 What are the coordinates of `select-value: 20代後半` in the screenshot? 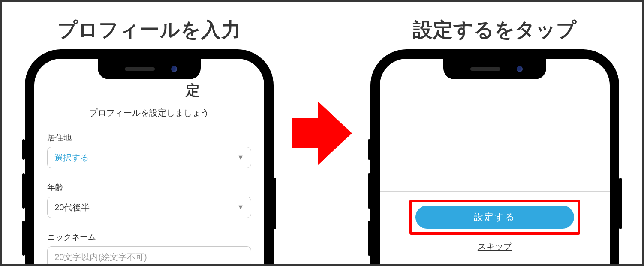 It's located at (72, 207).